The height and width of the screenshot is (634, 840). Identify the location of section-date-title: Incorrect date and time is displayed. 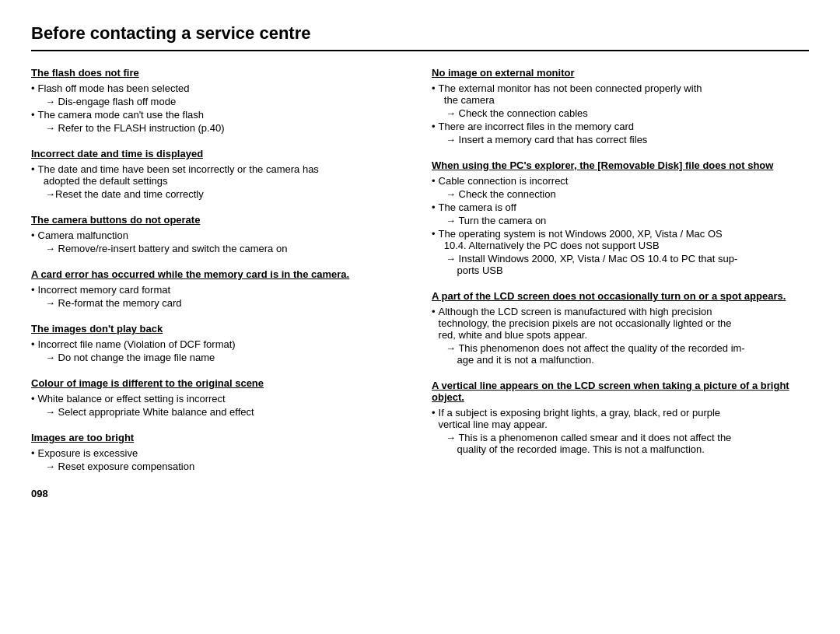
(219, 154).